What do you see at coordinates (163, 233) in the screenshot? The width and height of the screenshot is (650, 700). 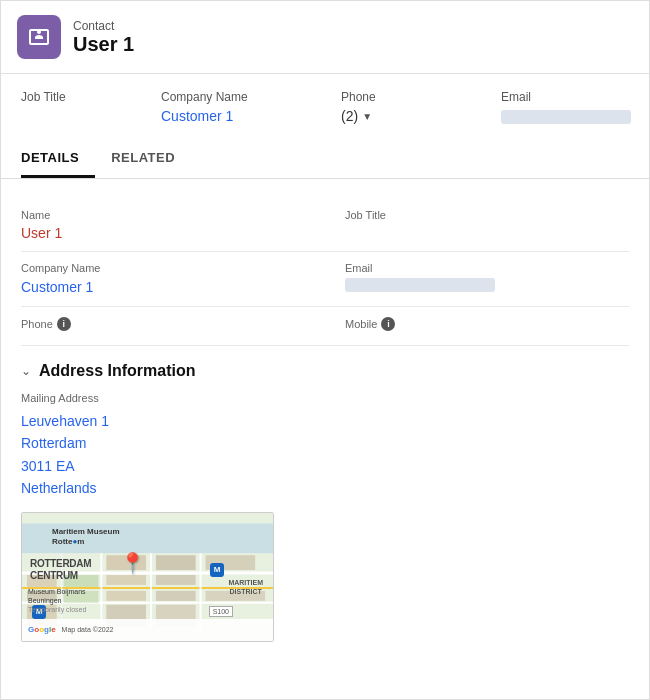 I see `name-value: User 1` at bounding box center [163, 233].